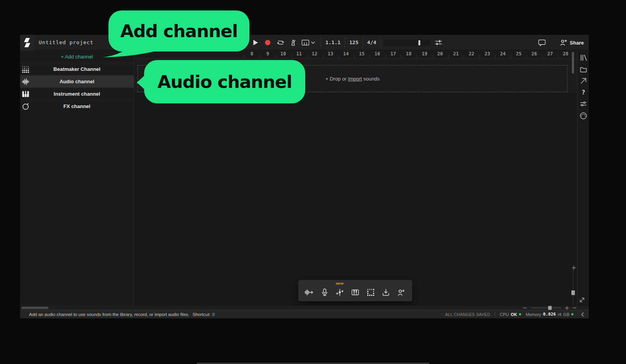 The height and width of the screenshot is (364, 626). What do you see at coordinates (574, 268) in the screenshot?
I see `plus-icon` at bounding box center [574, 268].